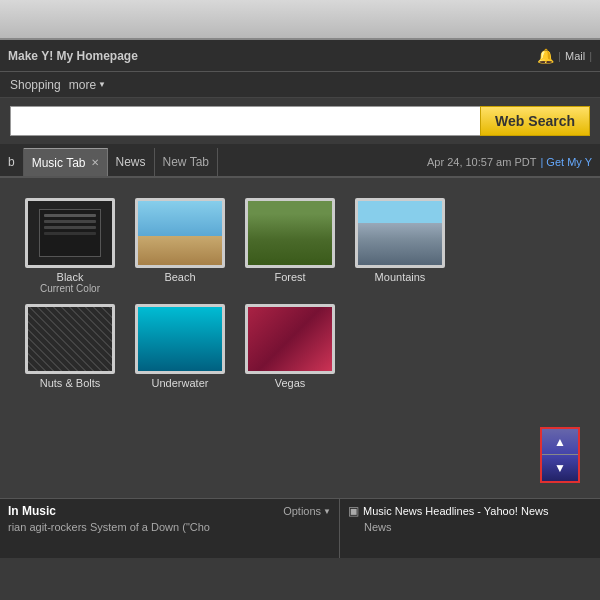 This screenshot has width=600, height=600. Describe the element at coordinates (560, 56) in the screenshot. I see `header-divider1: |` at that location.